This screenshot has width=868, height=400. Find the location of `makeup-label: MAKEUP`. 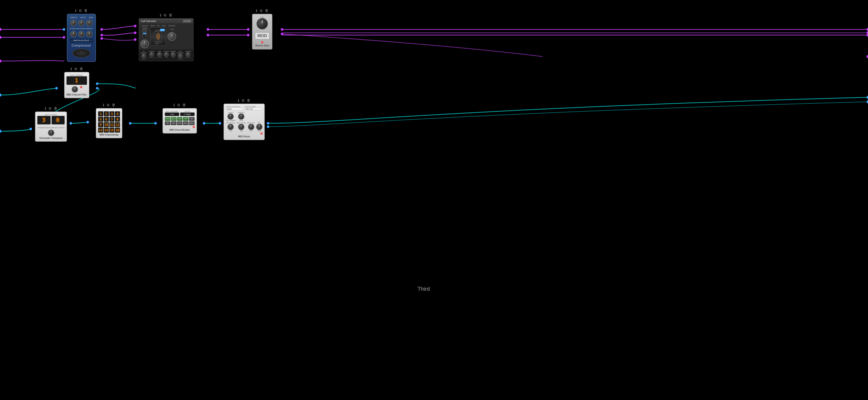

makeup-label: MAKEUP is located at coordinates (89, 29).